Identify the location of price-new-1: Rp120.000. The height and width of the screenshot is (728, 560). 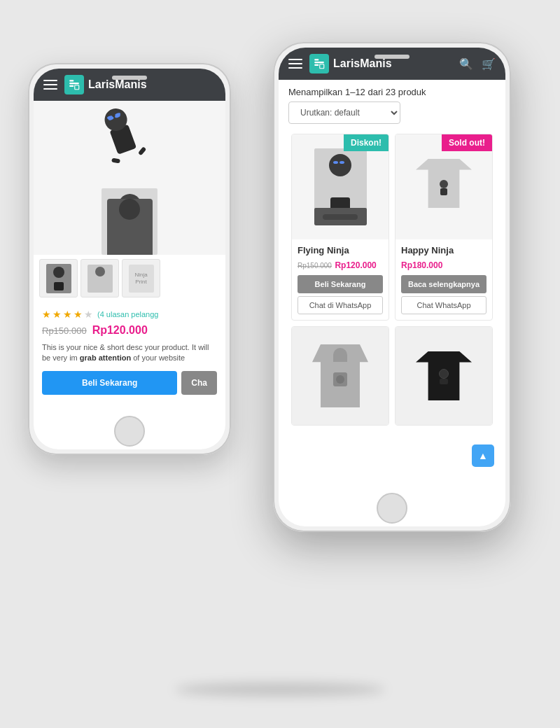
(356, 265).